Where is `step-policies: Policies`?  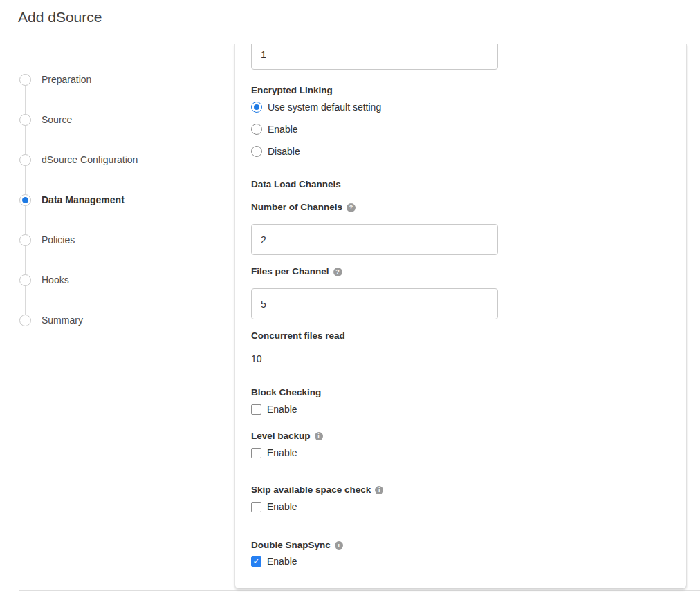
step-policies: Policies is located at coordinates (102, 240).